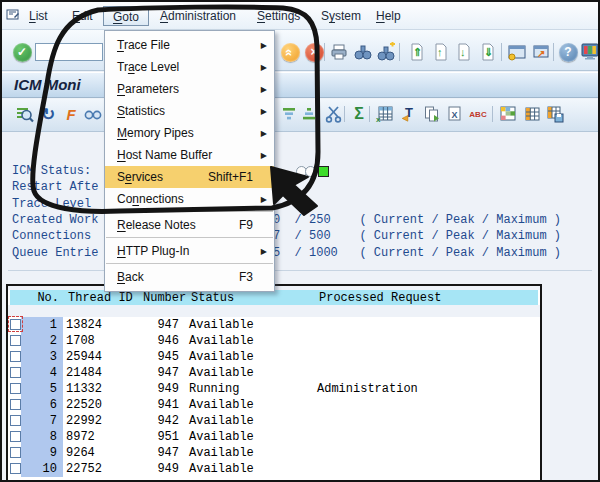 This screenshot has width=600, height=482. Describe the element at coordinates (246, 225) in the screenshot. I see `shortcut-text: F9` at that location.